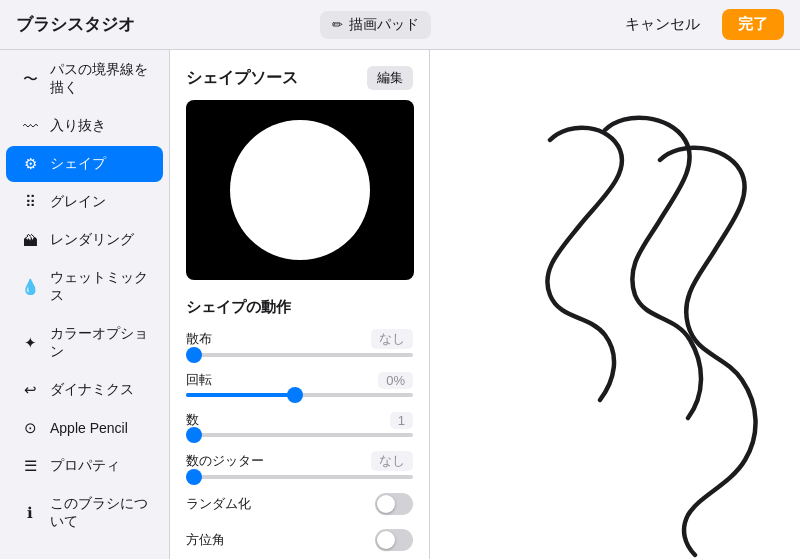 This screenshot has width=800, height=559. Describe the element at coordinates (225, 461) in the screenshot. I see `count-jitter-label: 数のジッター` at that location.